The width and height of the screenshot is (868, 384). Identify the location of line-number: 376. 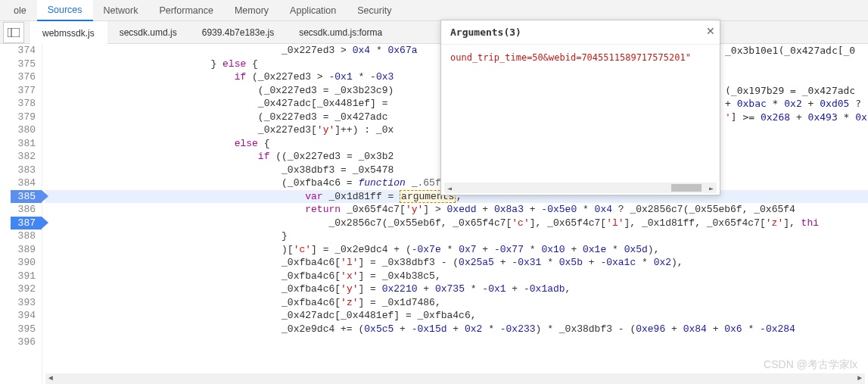
(23, 77).